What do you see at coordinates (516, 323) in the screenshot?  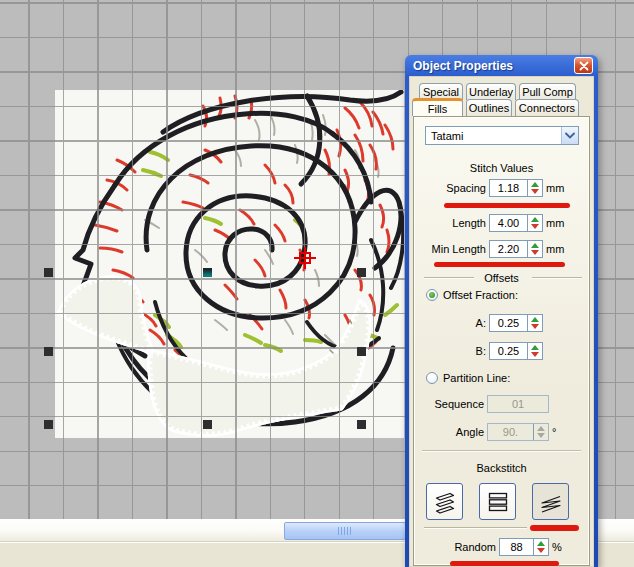 I see `offset-a-field` at bounding box center [516, 323].